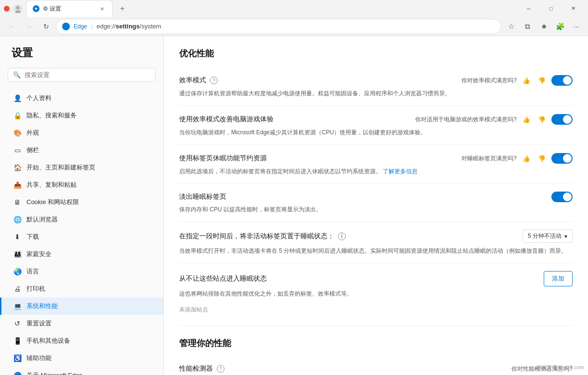  Describe the element at coordinates (17, 133) in the screenshot. I see `appearance-icon: 🎨` at that location.